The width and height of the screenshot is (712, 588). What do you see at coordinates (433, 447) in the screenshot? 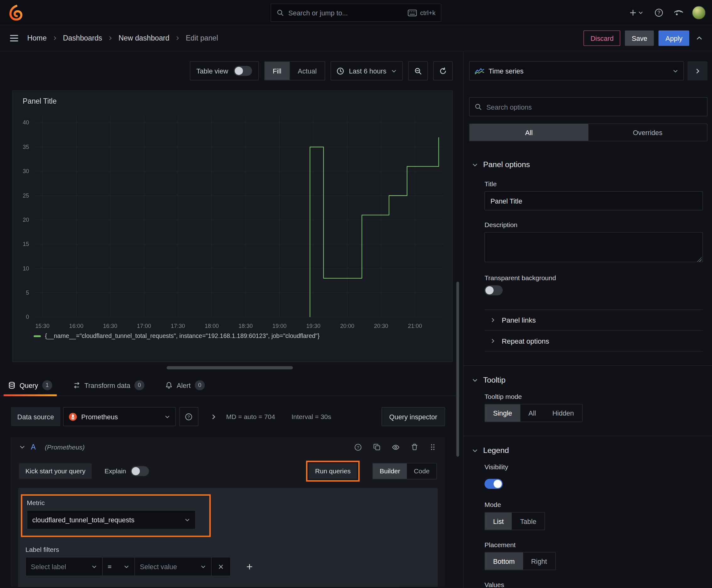
I see `grip-icon` at bounding box center [433, 447].